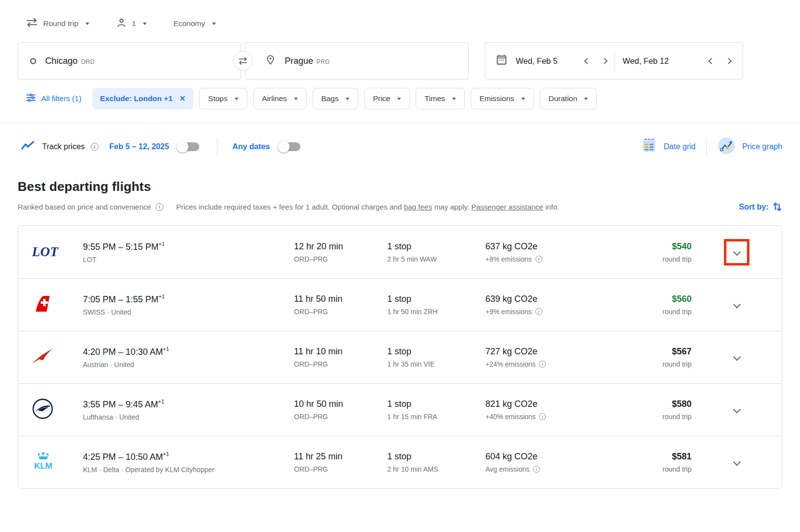 The image size is (800, 532). Describe the element at coordinates (32, 24) in the screenshot. I see `round-trip-icon` at that location.